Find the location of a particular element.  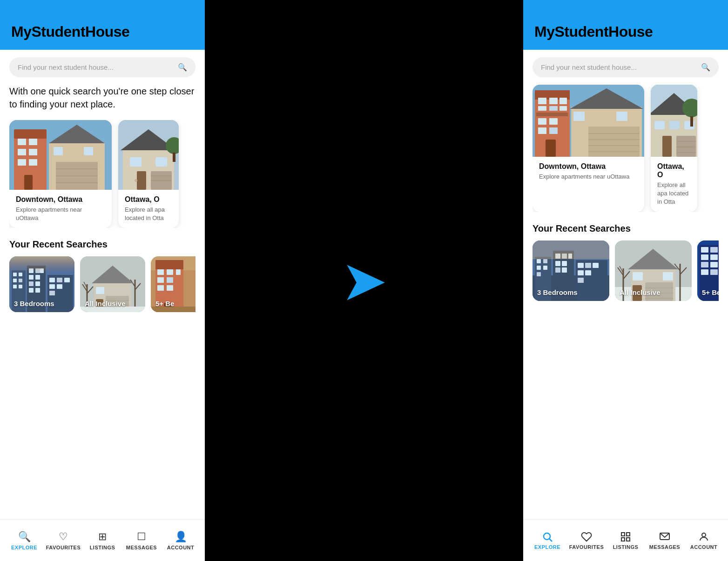

right-nav-favourites-label: Favourites is located at coordinates (586, 547).